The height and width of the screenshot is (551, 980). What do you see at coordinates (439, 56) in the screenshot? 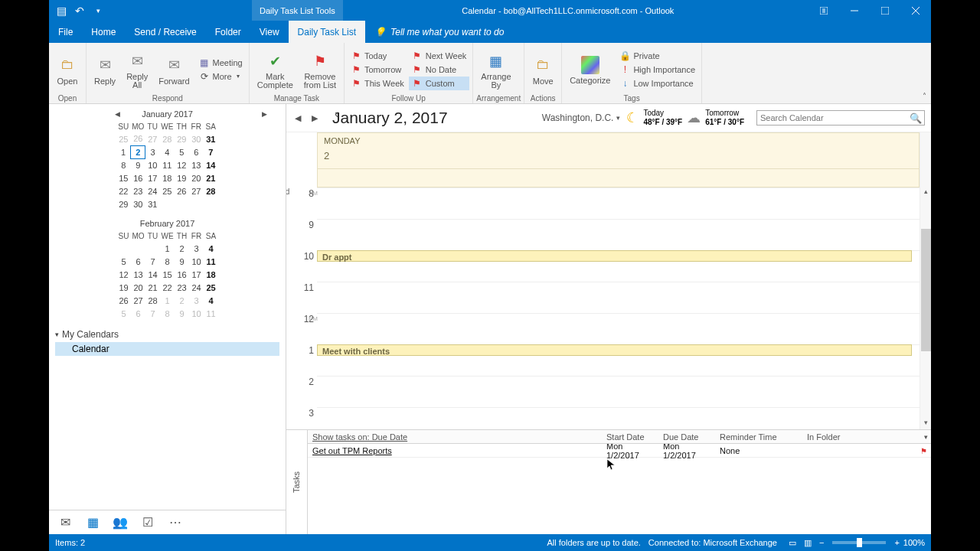
I see `followup-nextweek: ⚑Next Week` at bounding box center [439, 56].